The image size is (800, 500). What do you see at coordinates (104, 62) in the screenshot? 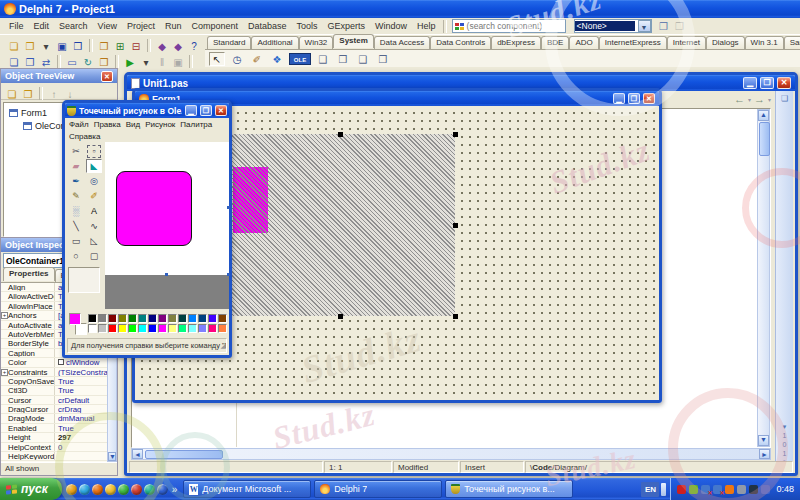
I see `open-file-icon: ❐` at bounding box center [104, 62].